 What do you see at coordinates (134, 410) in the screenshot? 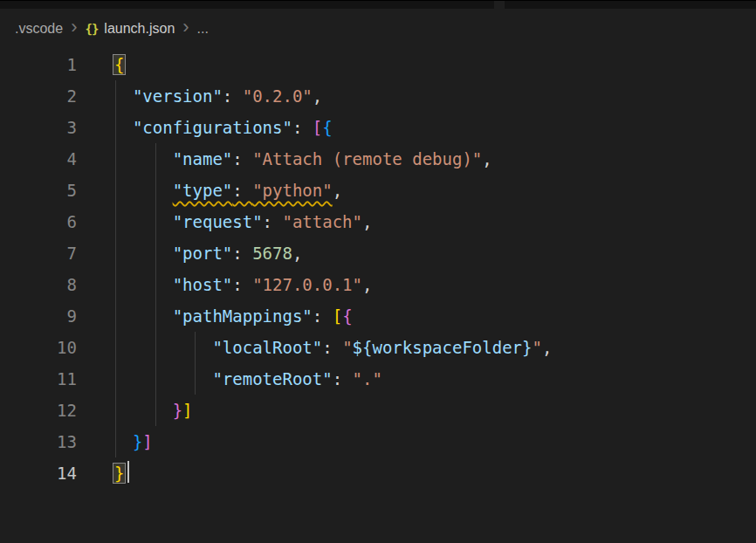
I see `code-line-text: }]` at bounding box center [134, 410].